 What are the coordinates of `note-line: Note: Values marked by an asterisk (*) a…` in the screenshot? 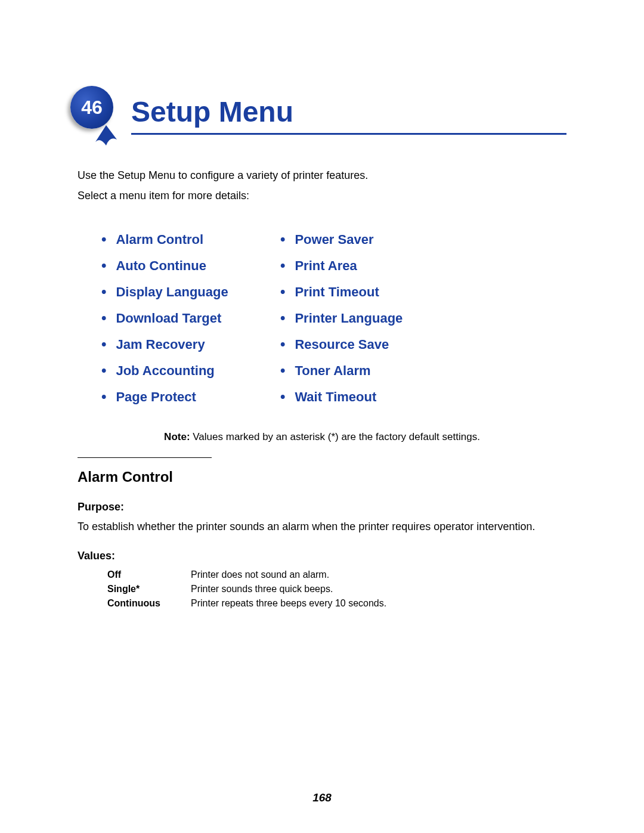 It's located at (322, 437).